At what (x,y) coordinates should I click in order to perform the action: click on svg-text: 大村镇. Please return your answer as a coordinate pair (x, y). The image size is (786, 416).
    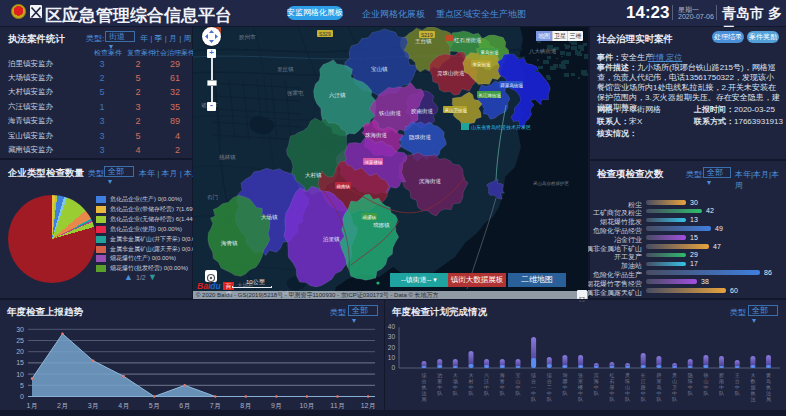
    Looking at the image, I should click on (314, 176).